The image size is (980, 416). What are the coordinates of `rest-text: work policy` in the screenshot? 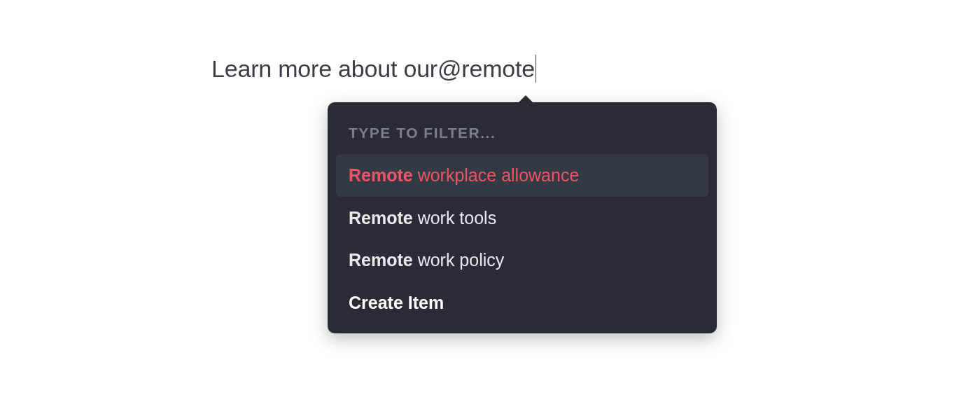 It's located at (459, 260).